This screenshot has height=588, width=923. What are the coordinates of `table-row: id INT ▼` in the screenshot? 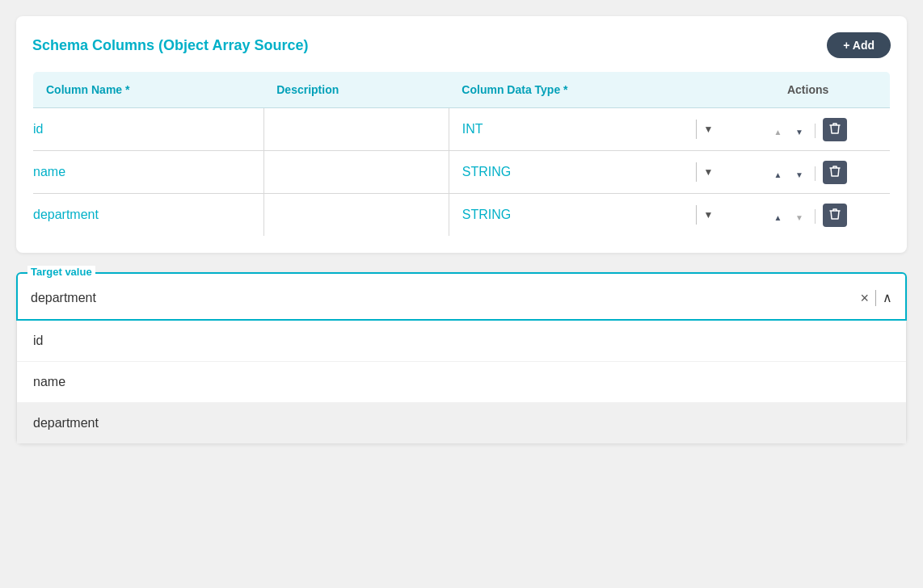 It's located at (462, 129).